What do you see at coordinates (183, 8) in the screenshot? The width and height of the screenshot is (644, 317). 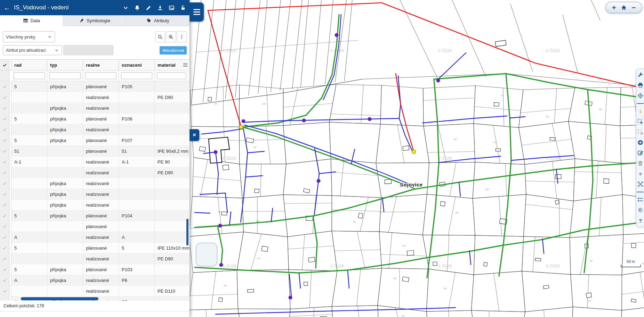 I see `unlock-icon` at bounding box center [183, 8].